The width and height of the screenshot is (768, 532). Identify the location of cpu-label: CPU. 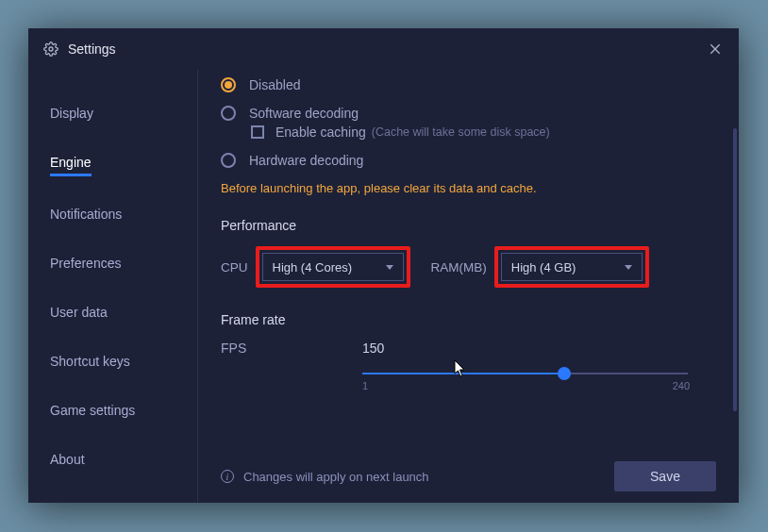
(234, 268).